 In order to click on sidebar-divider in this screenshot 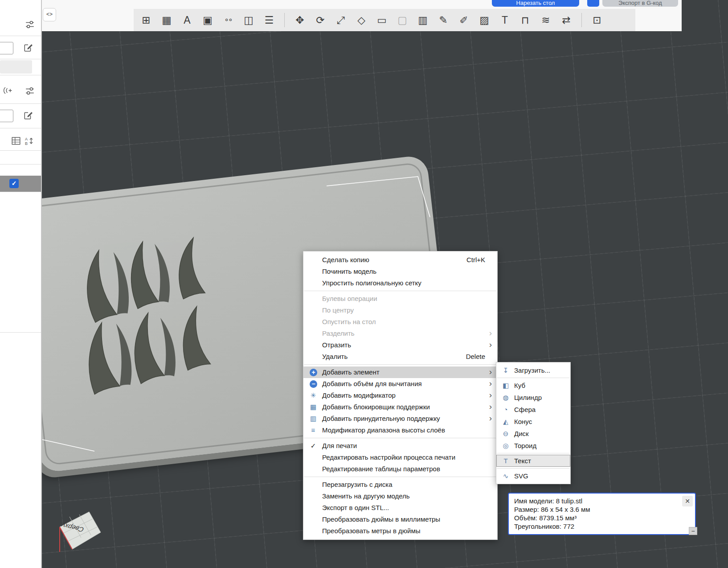, I will do `click(20, 59)`.